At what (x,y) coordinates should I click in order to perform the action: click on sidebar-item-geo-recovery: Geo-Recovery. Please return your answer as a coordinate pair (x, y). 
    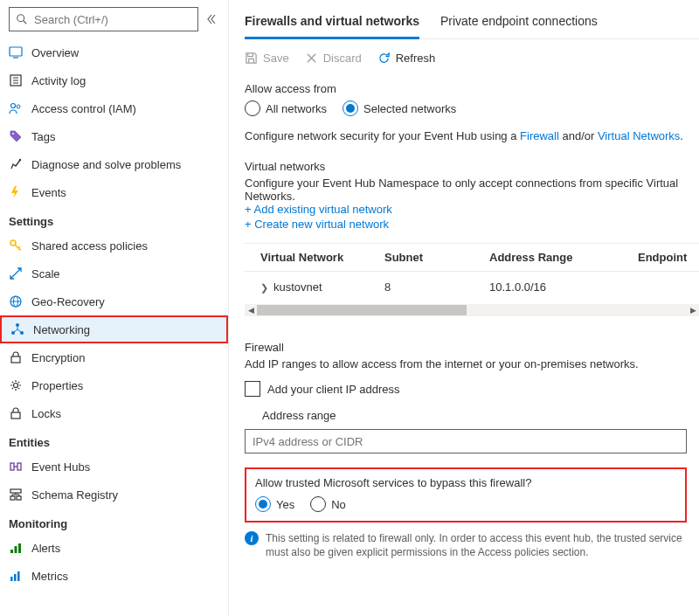
    Looking at the image, I should click on (114, 301).